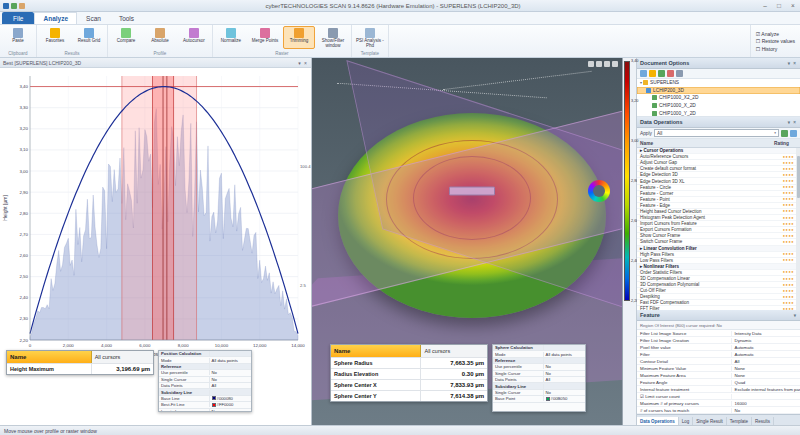 This screenshot has height=435, width=800. I want to click on feature-panel-buttons: ▾, so click(796, 316).